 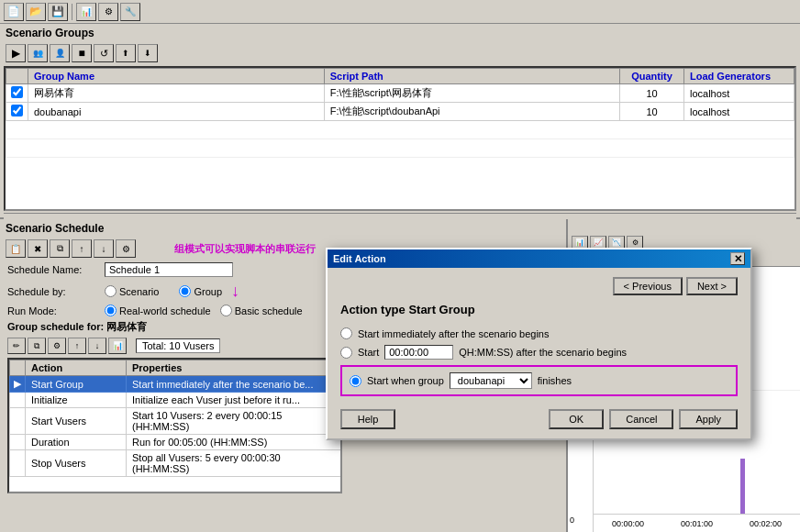 I want to click on actions-col-properties: Properties, so click(x=235, y=369).